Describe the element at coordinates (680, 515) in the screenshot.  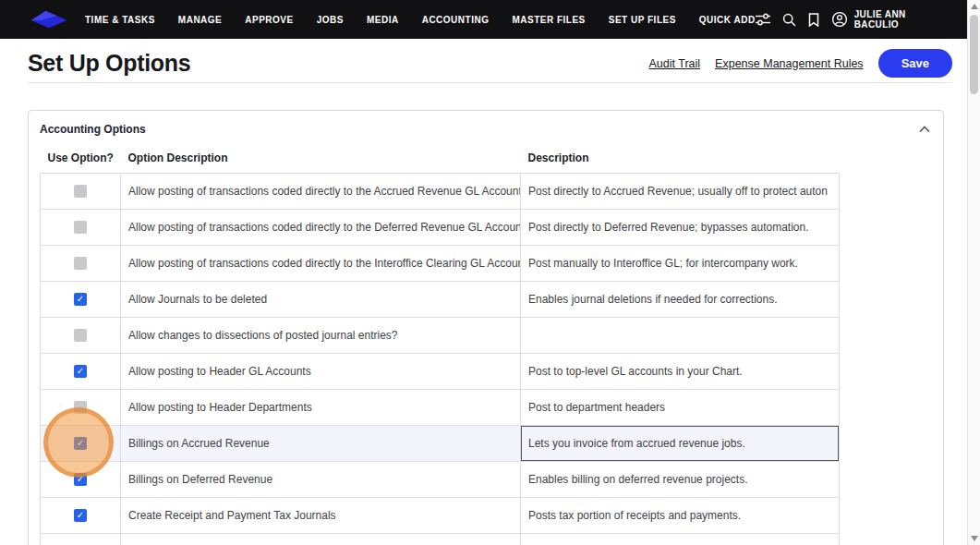
I see `description-cell: Posts tax portion of receipts and paymen…` at that location.